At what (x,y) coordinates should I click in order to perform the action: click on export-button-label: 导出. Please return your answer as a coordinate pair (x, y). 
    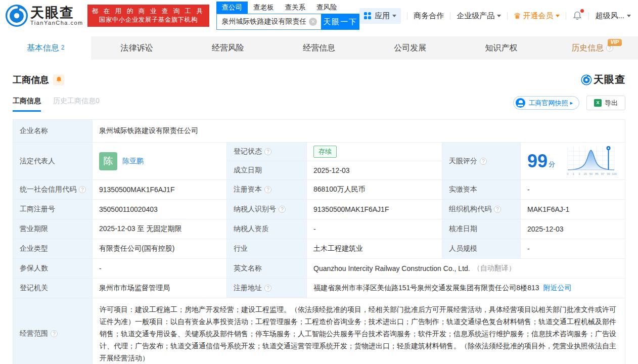
    Looking at the image, I should click on (611, 103).